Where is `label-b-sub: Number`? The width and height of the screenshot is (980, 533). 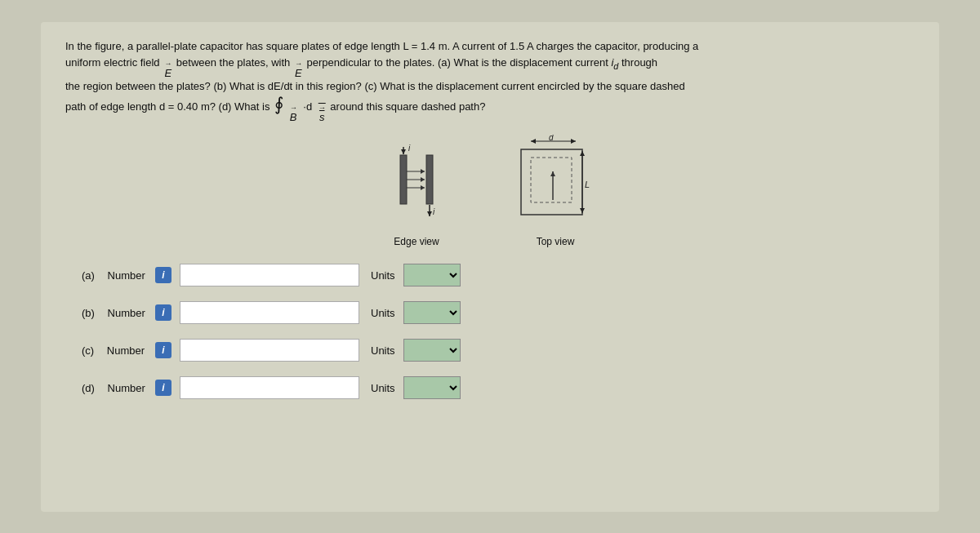
label-b-sub: Number is located at coordinates (127, 313).